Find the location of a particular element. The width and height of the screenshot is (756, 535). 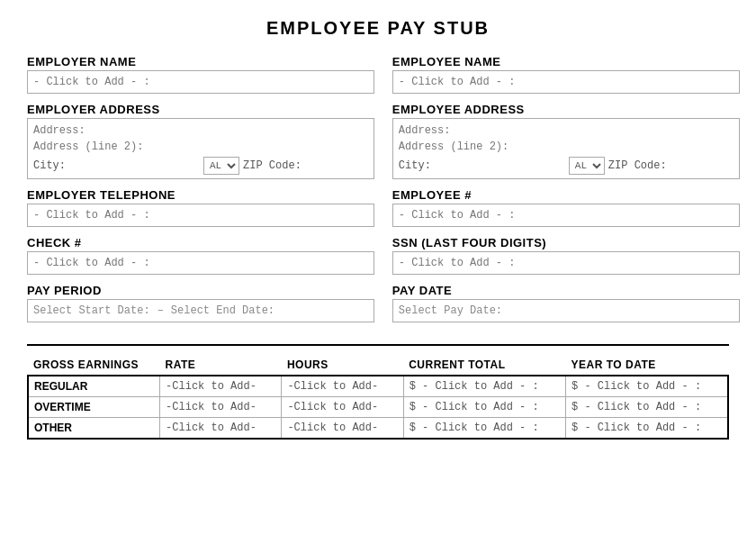

row-rate-0: -Click to Add- is located at coordinates (221, 386).